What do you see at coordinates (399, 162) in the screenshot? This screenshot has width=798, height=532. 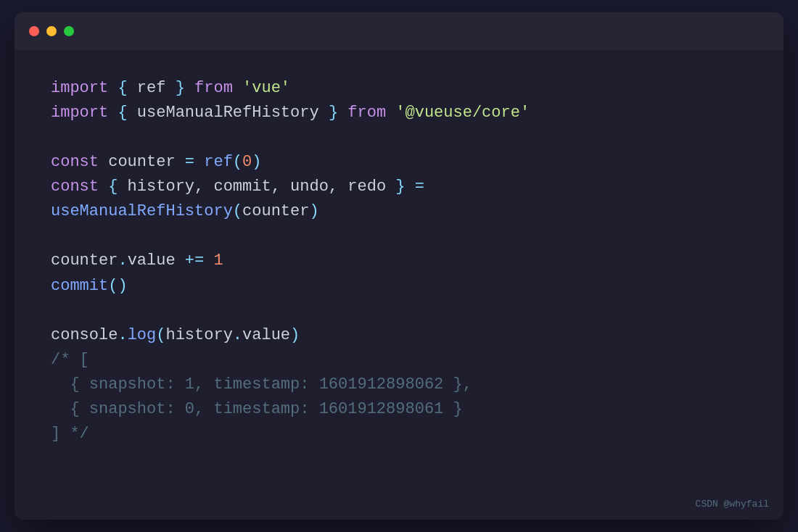 I see `code-line-4: const counter = ref(0)` at bounding box center [399, 162].